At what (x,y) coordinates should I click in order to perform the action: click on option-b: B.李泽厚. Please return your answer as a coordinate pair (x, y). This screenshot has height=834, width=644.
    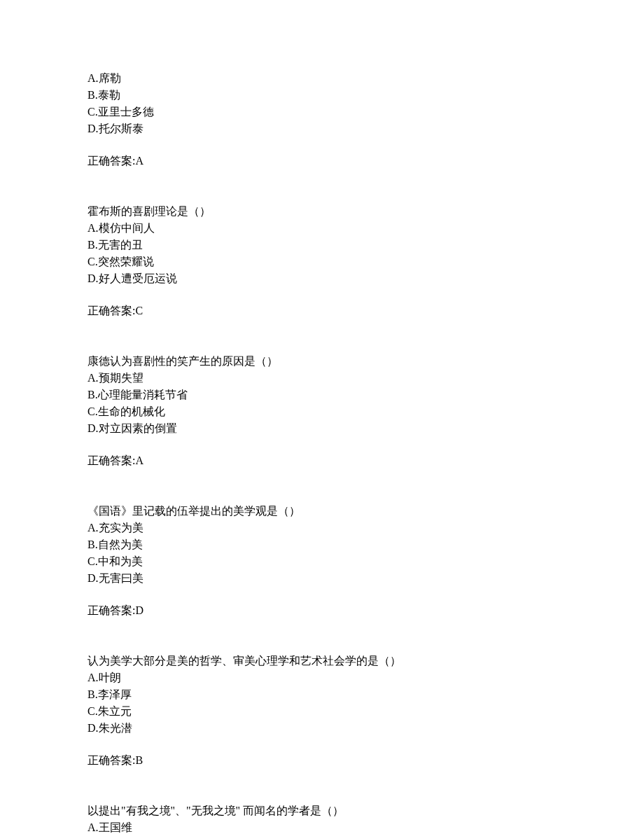
    Looking at the image, I should click on (322, 695).